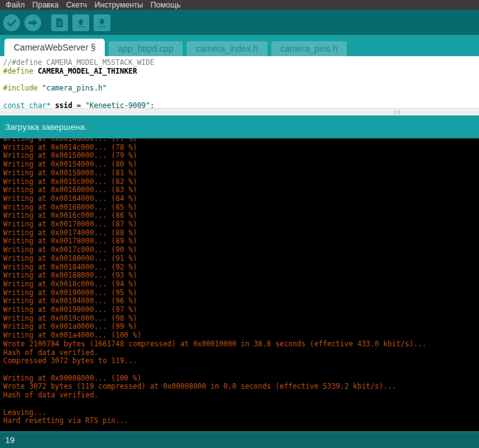  Describe the element at coordinates (11, 22) in the screenshot. I see `verify-button` at that location.